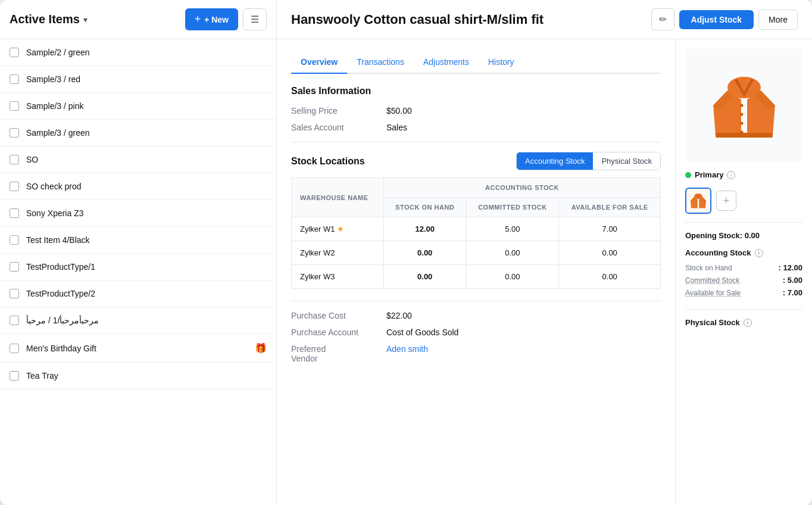  Describe the element at coordinates (610, 253) in the screenshot. I see `available-cell: 0.00` at that location.